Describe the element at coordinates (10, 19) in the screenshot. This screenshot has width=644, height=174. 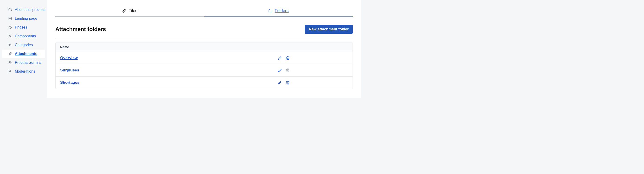
I see `grid-icon` at that location.